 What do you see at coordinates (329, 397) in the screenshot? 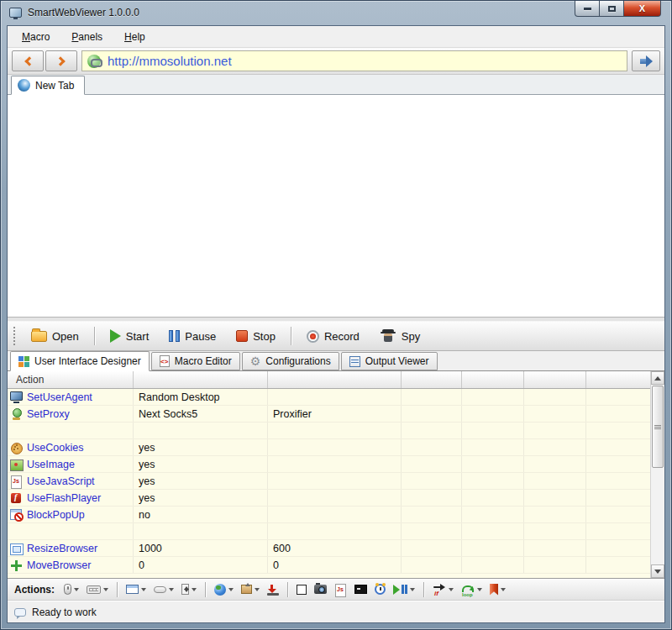
I see `table-row: SetUserAgent Random Desktop` at bounding box center [329, 397].